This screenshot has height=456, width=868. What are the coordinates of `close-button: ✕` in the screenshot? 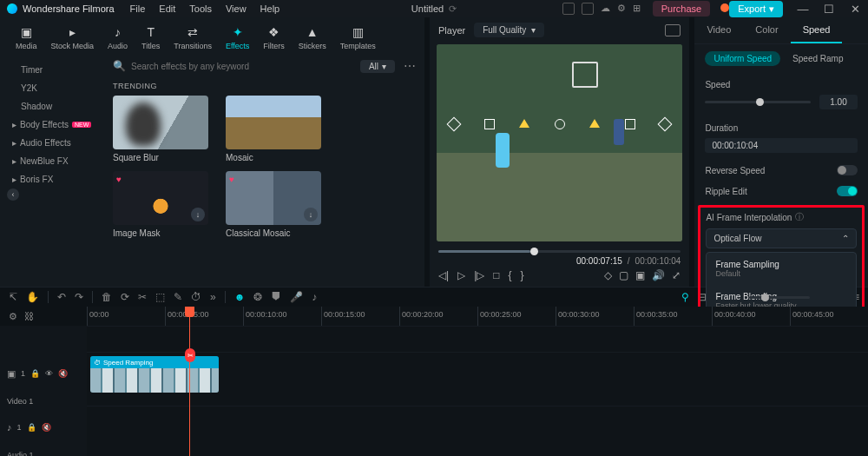 It's located at (855, 9).